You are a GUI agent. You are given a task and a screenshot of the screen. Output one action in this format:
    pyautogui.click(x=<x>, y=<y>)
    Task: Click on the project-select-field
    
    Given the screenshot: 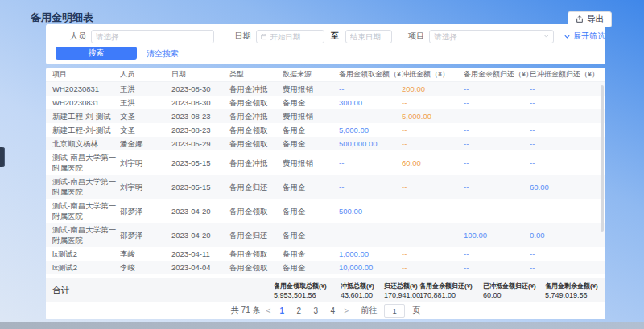 What is the action you would take?
    pyautogui.click(x=486, y=37)
    